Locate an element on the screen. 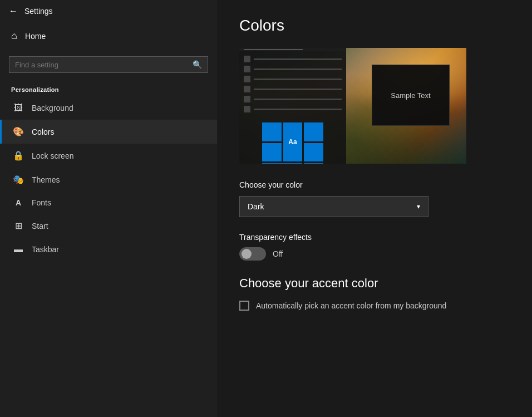 The height and width of the screenshot is (417, 532). home-icon: ⌂ is located at coordinates (14, 36).